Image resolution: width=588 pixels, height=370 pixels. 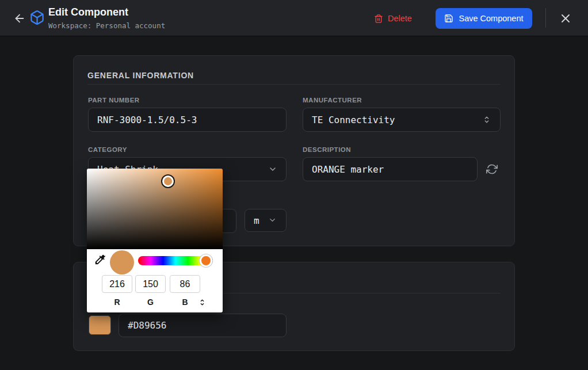 What do you see at coordinates (266, 220) in the screenshot?
I see `unit-select: m` at bounding box center [266, 220].